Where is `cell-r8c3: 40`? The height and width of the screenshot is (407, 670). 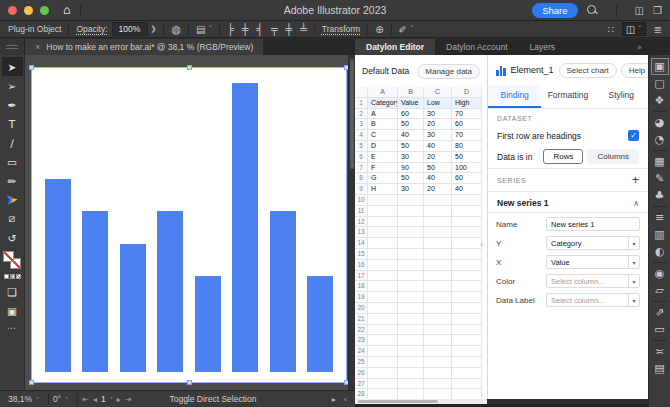 cell-r8c3: 40 is located at coordinates (438, 178).